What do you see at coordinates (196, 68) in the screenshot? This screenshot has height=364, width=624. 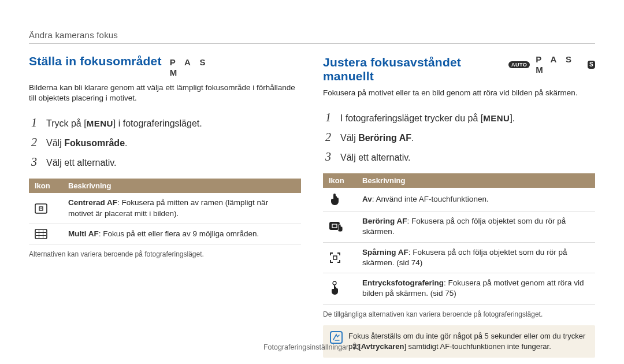 I see `mode-indicator-left: P A S M` at bounding box center [196, 68].